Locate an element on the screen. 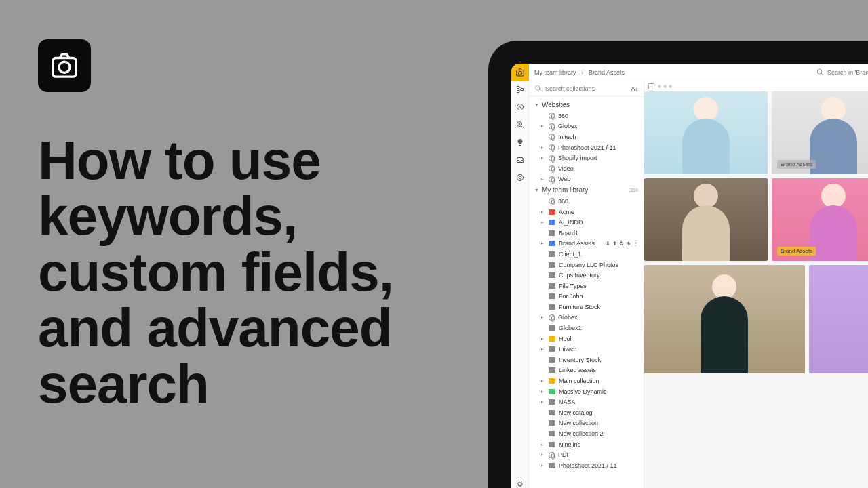 Image resolution: width=868 pixels, height=488 pixels. top-search is located at coordinates (842, 72).